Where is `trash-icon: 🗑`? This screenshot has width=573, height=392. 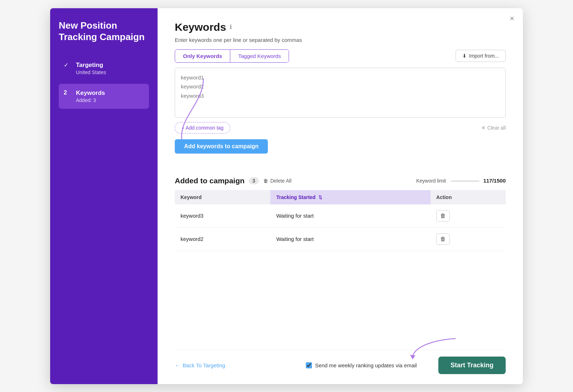 trash-icon: 🗑 is located at coordinates (266, 181).